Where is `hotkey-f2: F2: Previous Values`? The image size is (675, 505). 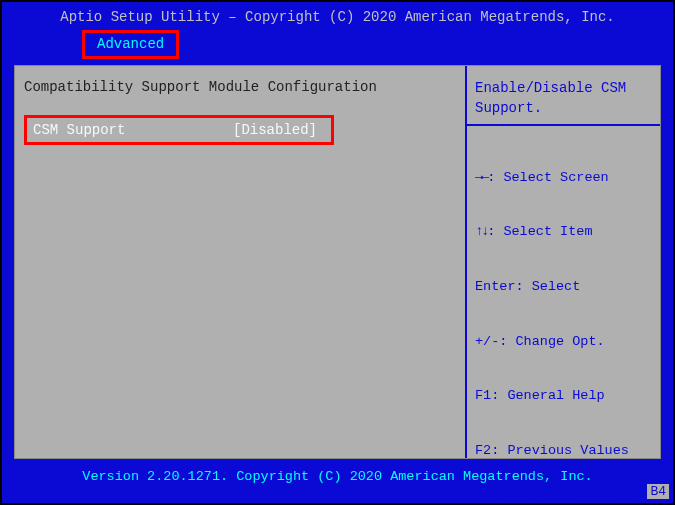 hotkey-f2: F2: Previous Values is located at coordinates (564, 451).